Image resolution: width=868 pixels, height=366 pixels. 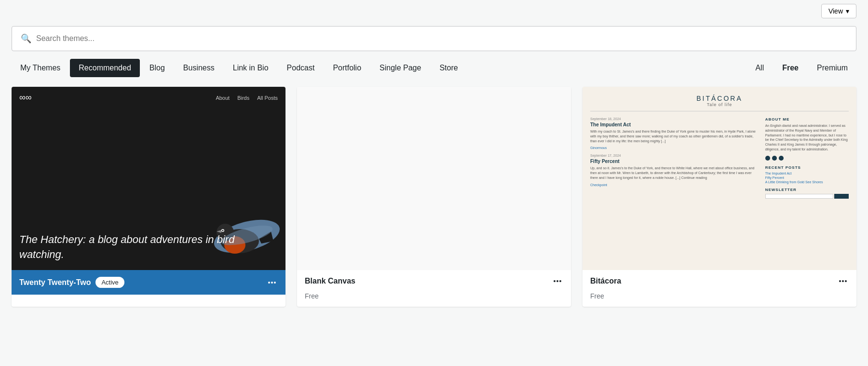 What do you see at coordinates (674, 185) in the screenshot?
I see `bitacora-post2-tag: Checkpoint` at bounding box center [674, 185].